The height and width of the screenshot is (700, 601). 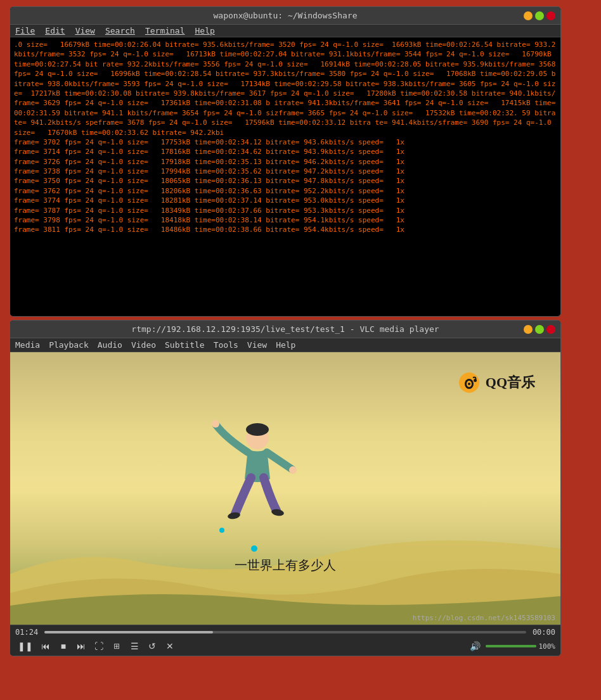 I want to click on vlc-random-button: ✕, so click(x=170, y=646).